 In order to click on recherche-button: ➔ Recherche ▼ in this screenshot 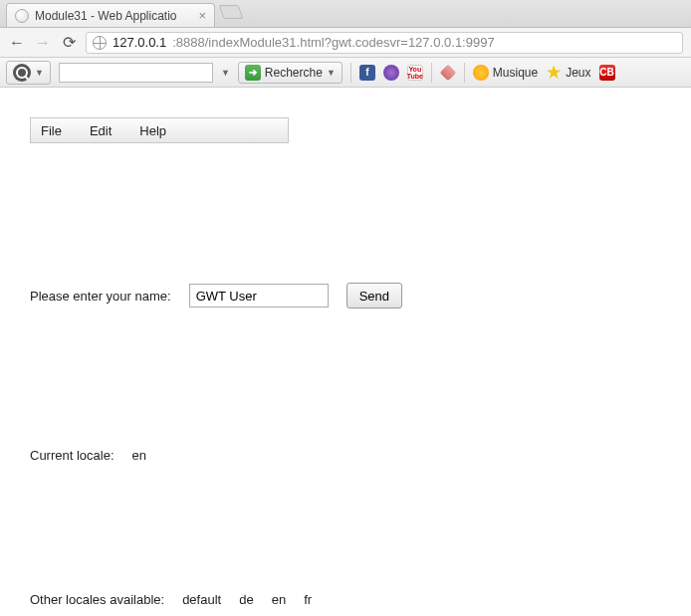, I will do `click(291, 73)`.